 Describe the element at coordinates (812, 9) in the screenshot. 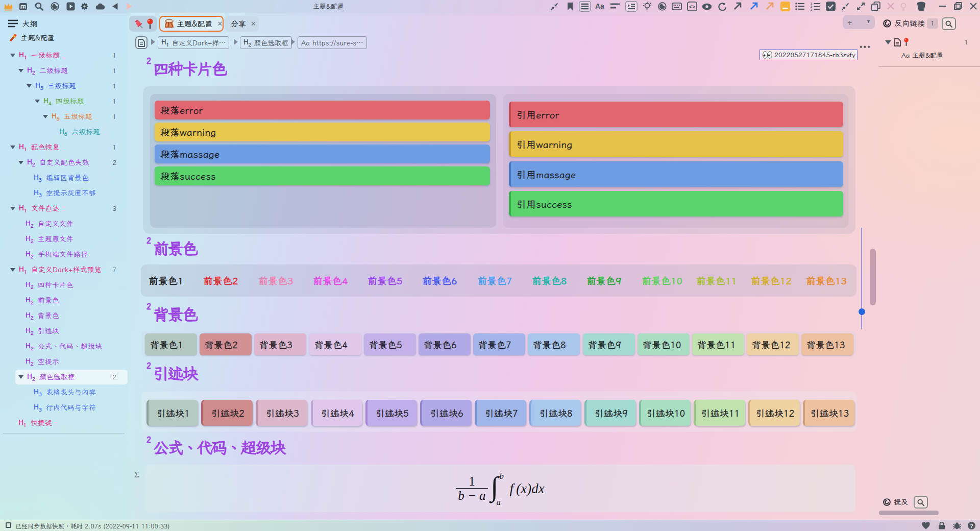

I see `svg-text: 3` at that location.